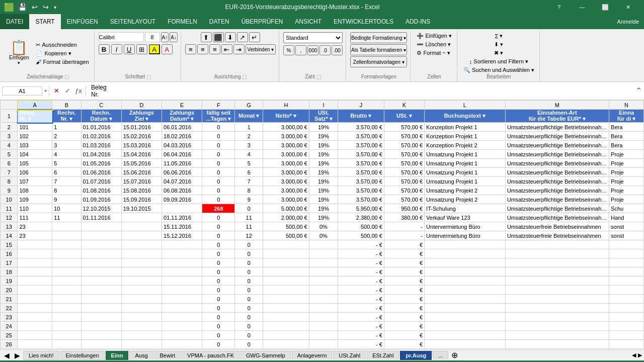 The image size is (644, 362). I want to click on cell-a18, so click(35, 272).